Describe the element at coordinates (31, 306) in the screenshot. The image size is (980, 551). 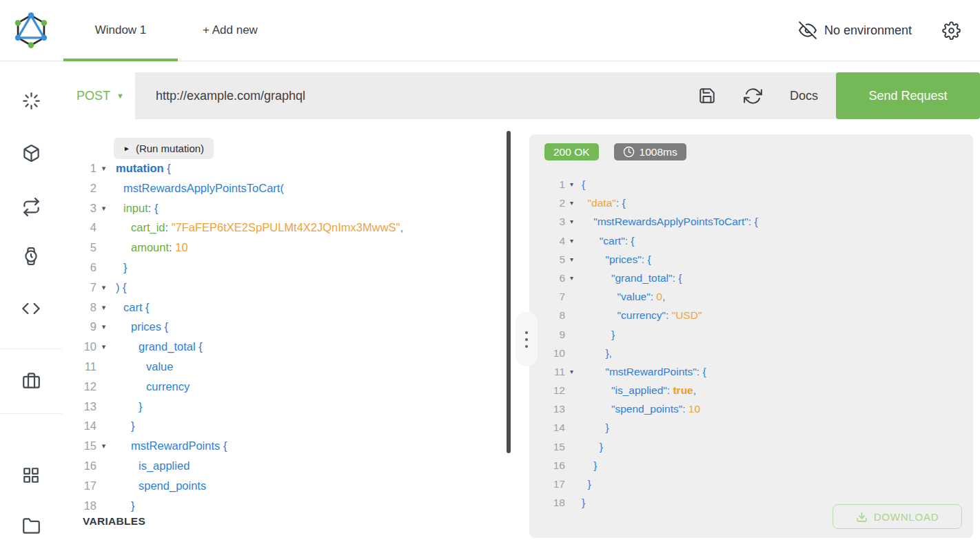
I see `sidebar` at that location.